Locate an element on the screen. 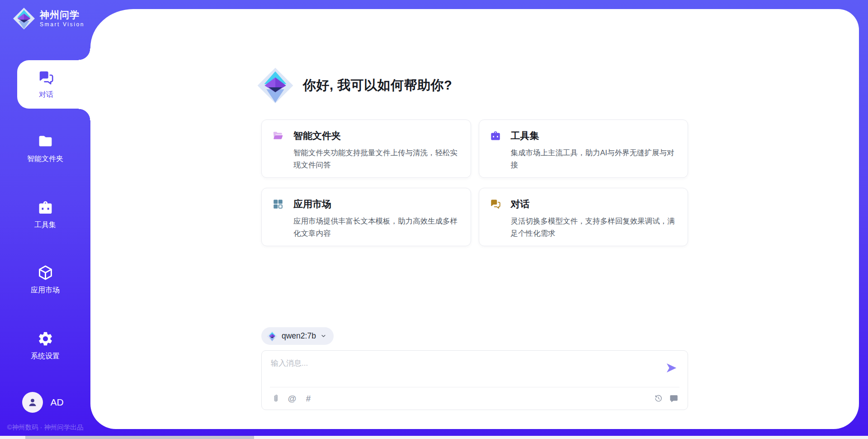 This screenshot has width=868, height=439. at-icon: @ is located at coordinates (292, 398).